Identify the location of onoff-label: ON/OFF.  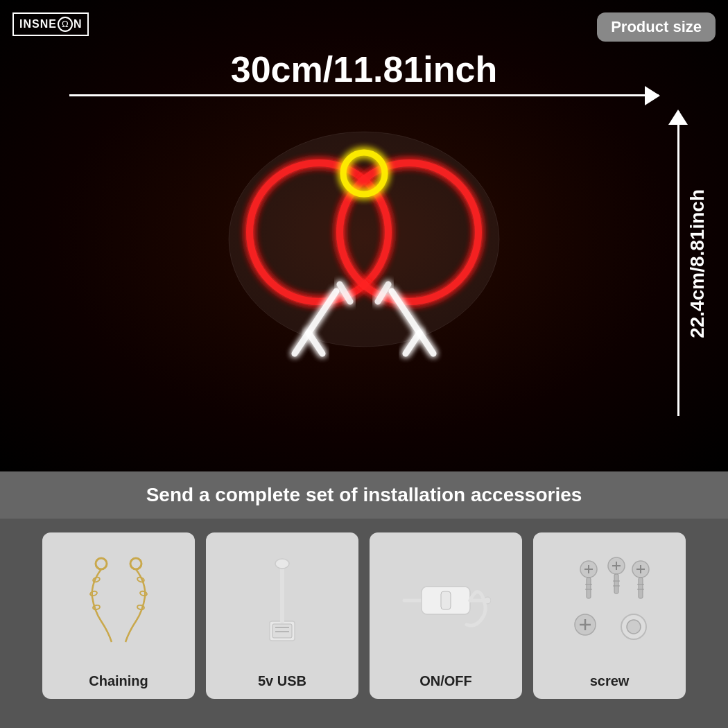
(446, 681).